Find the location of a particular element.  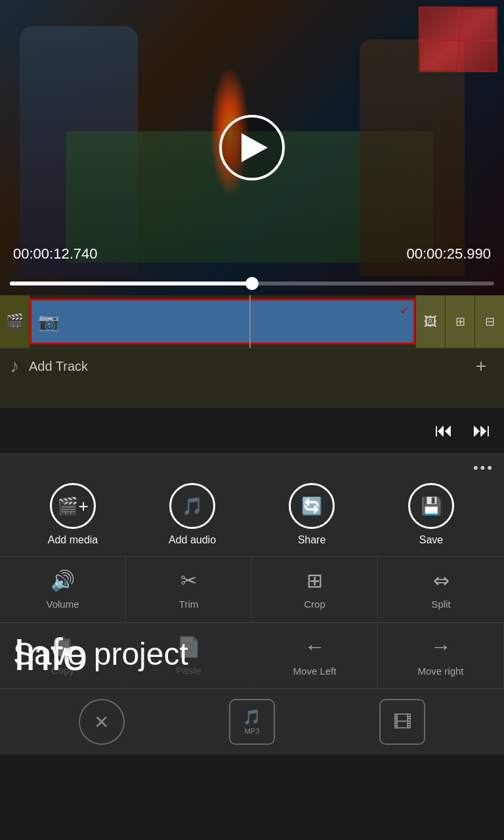

split-label: Split is located at coordinates (441, 604).